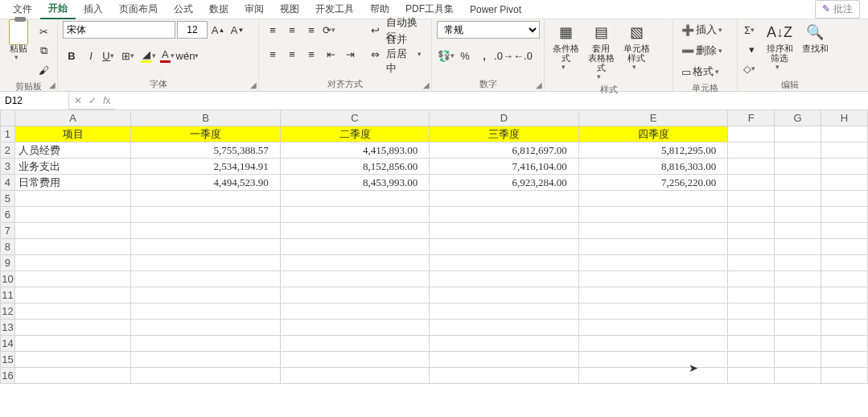 The width and height of the screenshot is (868, 417). I want to click on cell: 6,812,697.00, so click(504, 151).